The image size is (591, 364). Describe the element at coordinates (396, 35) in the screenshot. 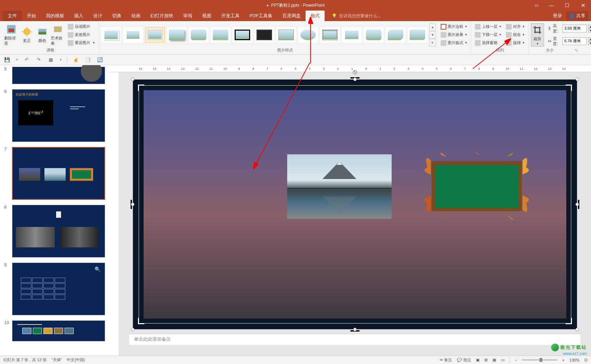

I see `style-rounded-diagonal` at that location.